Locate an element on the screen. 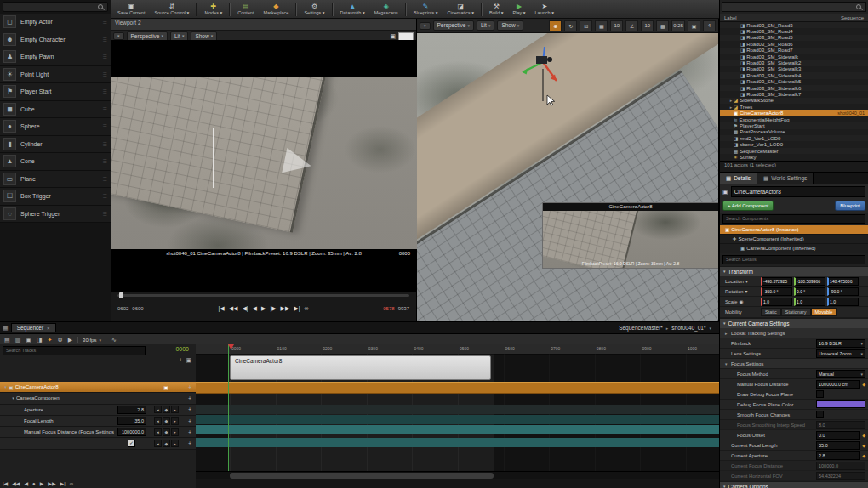 The width and height of the screenshot is (868, 488). place-actor-empty-pawn: ♟Empty Pawn☰ is located at coordinates (55, 58).